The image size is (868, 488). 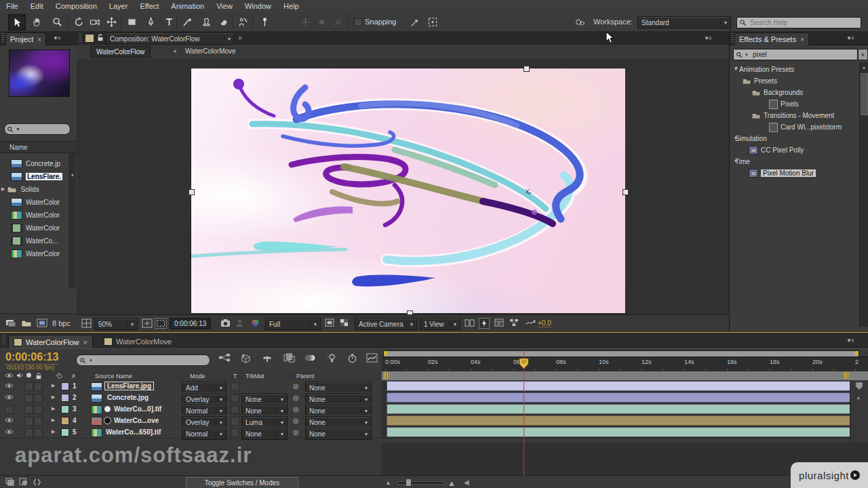 What do you see at coordinates (864, 195) in the screenshot?
I see `effects-scrollbar: ▲` at bounding box center [864, 195].